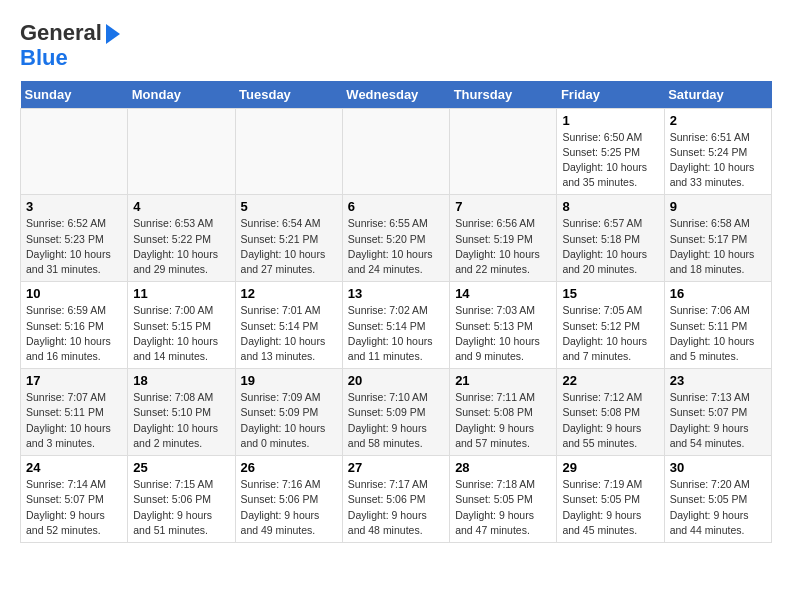 This screenshot has height=612, width=792. What do you see at coordinates (396, 468) in the screenshot?
I see `day-number: 27` at bounding box center [396, 468].